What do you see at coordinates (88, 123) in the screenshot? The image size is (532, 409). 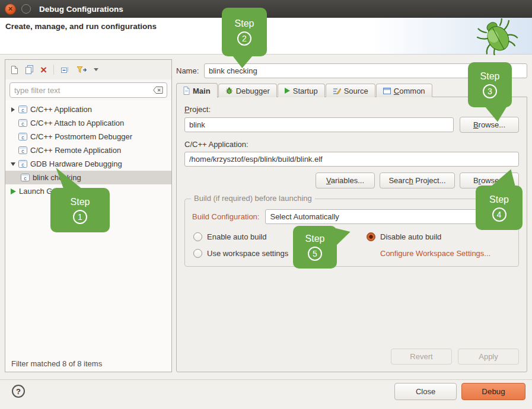 I see `tree-item-cpp-attach: c C/C++ Attach to Application` at bounding box center [88, 123].